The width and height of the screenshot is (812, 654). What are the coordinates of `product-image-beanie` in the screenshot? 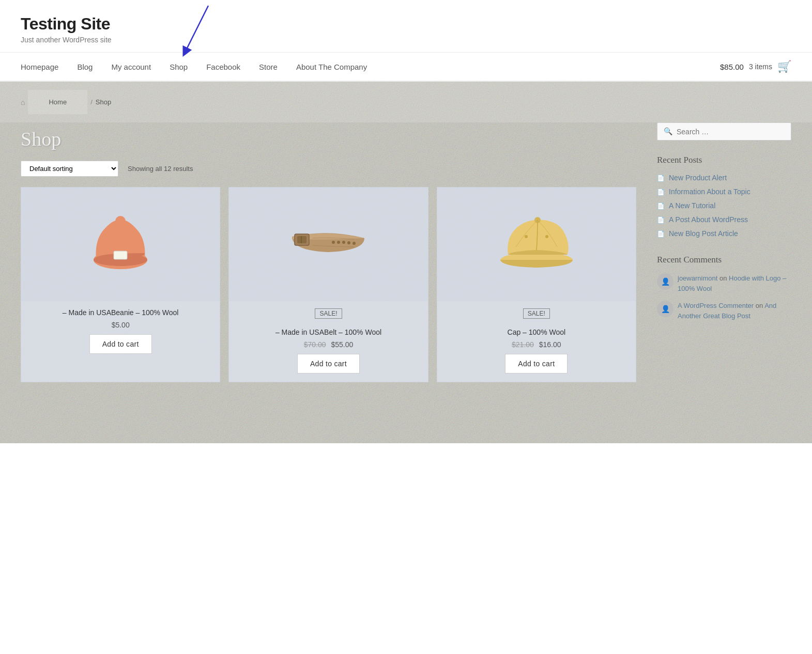 It's located at (120, 244).